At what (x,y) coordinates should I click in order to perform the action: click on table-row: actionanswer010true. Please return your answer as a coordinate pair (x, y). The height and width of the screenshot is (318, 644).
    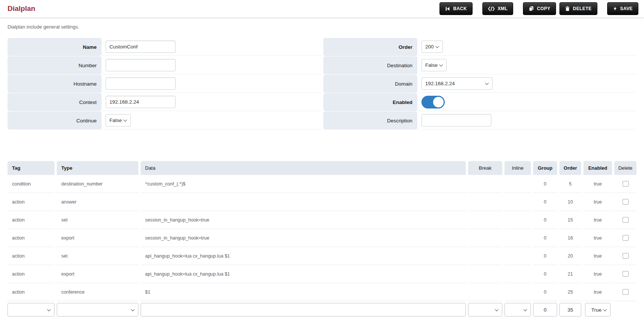
    Looking at the image, I should click on (322, 202).